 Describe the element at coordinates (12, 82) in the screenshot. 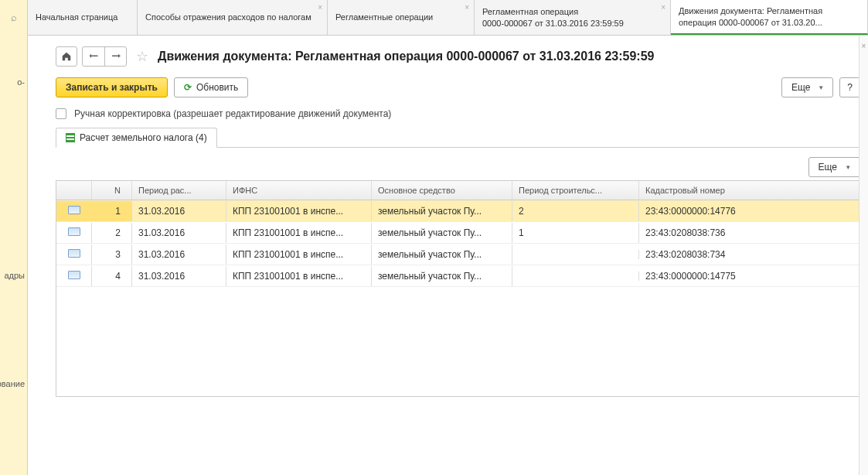

I see `sidebar-item: о-` at that location.